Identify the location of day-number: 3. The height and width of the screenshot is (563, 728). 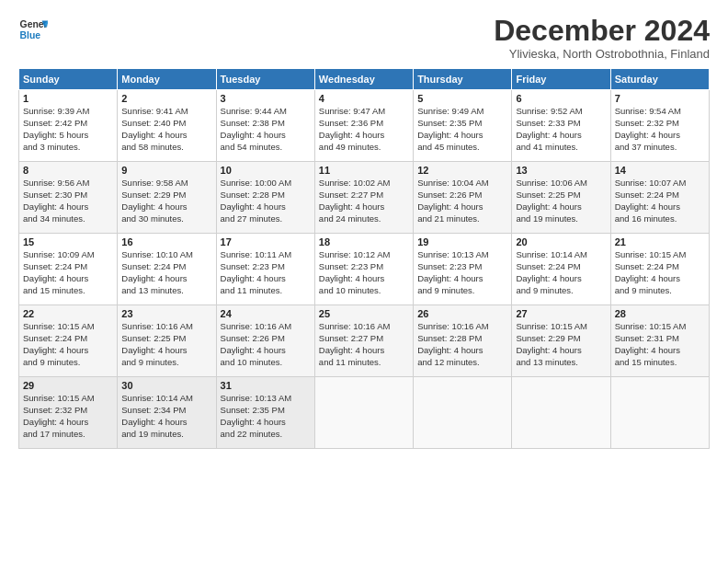
(266, 98).